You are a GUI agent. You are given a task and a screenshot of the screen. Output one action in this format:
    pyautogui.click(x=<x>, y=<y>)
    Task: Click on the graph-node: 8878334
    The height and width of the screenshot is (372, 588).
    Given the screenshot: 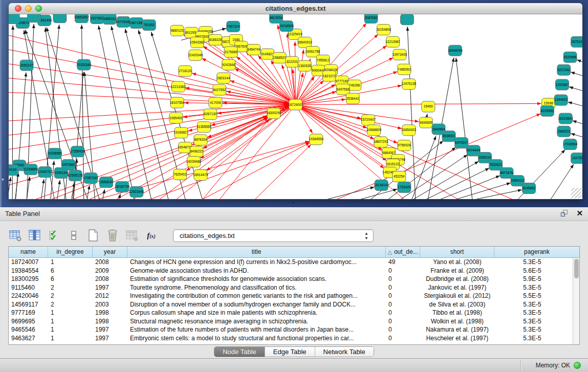 What is the action you would take?
    pyautogui.click(x=201, y=140)
    